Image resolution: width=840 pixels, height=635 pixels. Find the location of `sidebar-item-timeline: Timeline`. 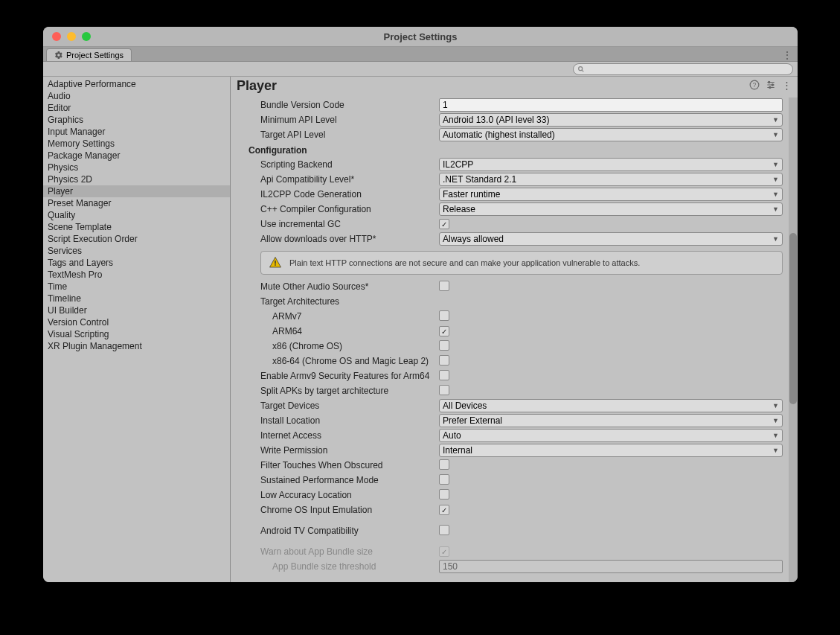

sidebar-item-timeline: Timeline is located at coordinates (137, 299).